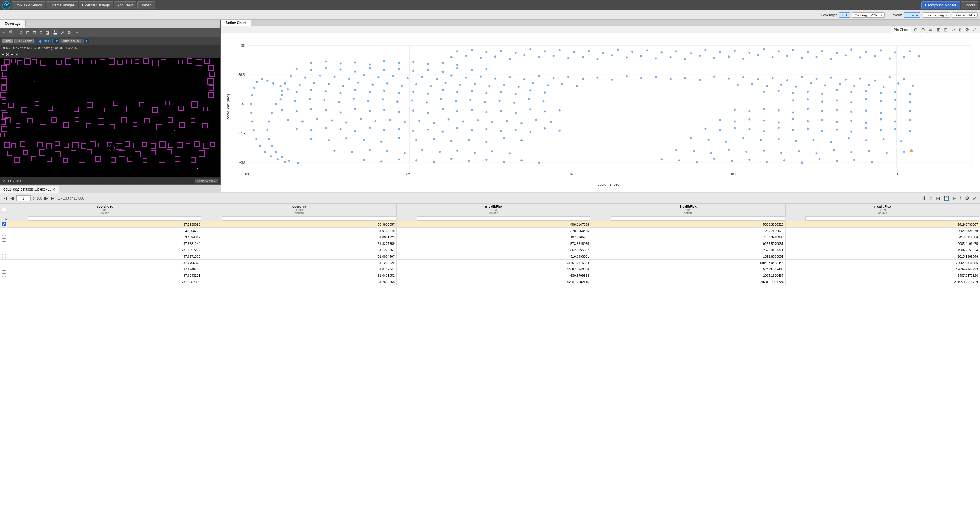 The image size is (980, 521). I want to click on rsp-tap-search-button: RSP TAP Search, so click(29, 5).